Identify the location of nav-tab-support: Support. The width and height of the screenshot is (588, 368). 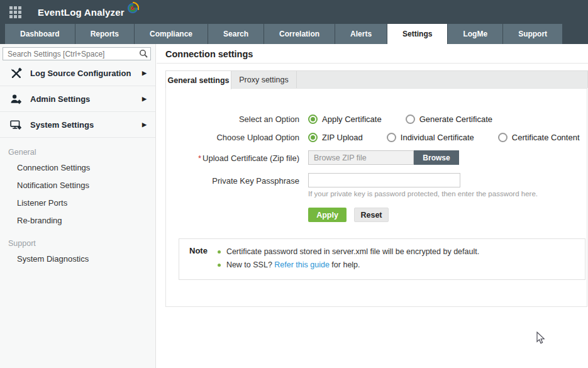
(533, 34).